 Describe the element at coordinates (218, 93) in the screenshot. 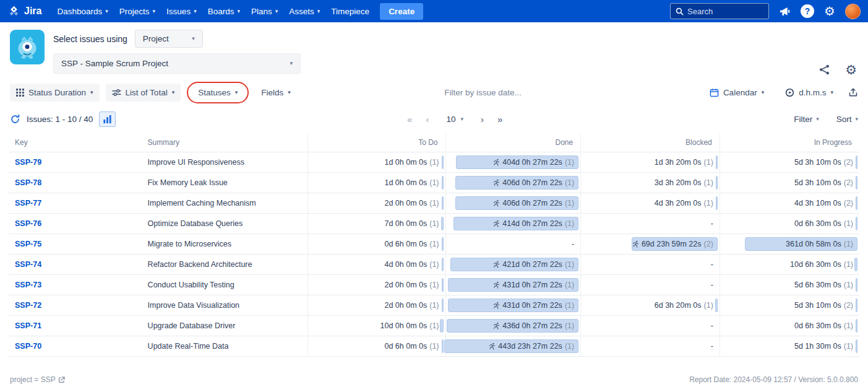

I see `statuses-button: Statuses ▾` at that location.